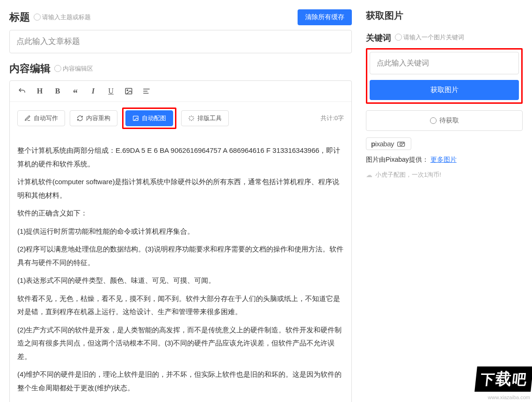 The image size is (532, 402). Describe the element at coordinates (205, 118) in the screenshot. I see `layout-tool-button: 排版工具` at that location.